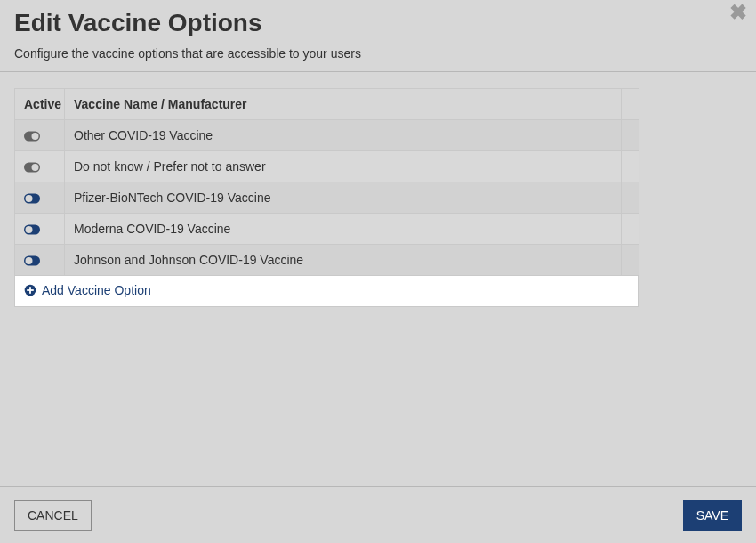  I want to click on add-vaccine-row: Add Vaccine Option, so click(326, 292).